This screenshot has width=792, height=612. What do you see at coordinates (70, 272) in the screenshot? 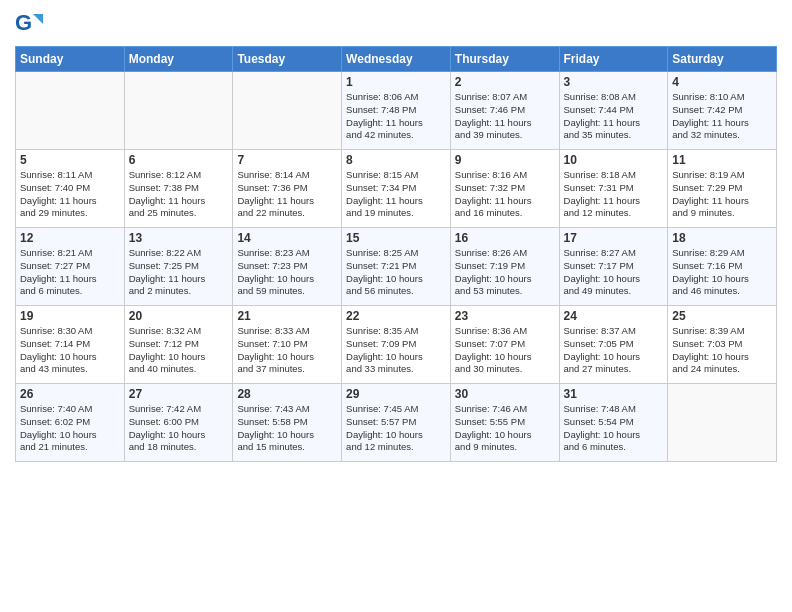
I see `day-info: Sunrise: 8:21 AM Sunset: 7:27 PM Dayligh…` at bounding box center [70, 272].